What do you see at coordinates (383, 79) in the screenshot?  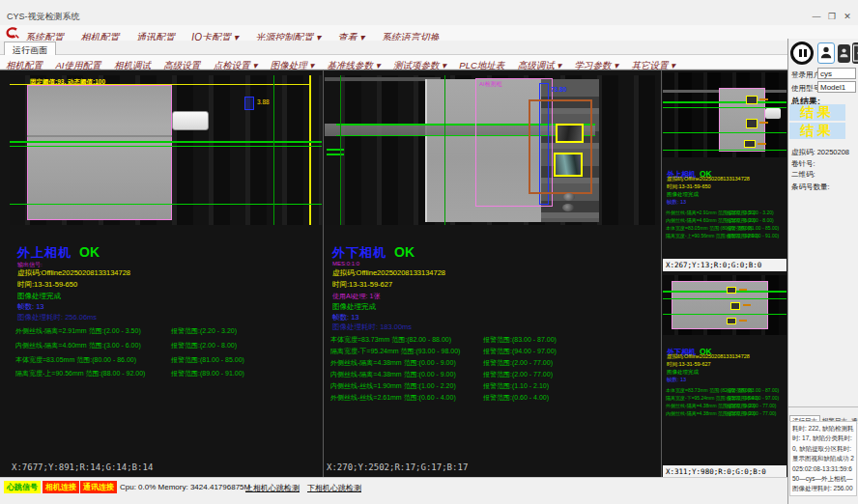 I see `machine-edge` at bounding box center [383, 79].